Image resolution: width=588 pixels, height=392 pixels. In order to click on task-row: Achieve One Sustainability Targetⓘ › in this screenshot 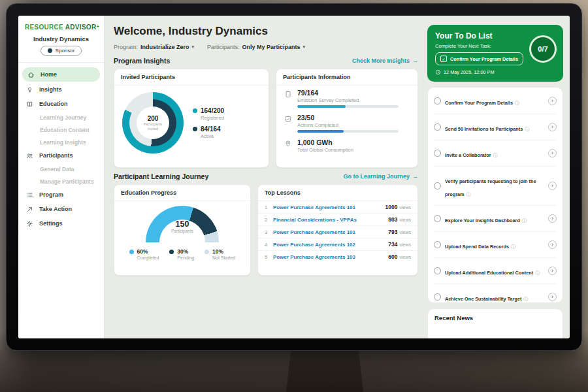, I will do `click(495, 294)`.